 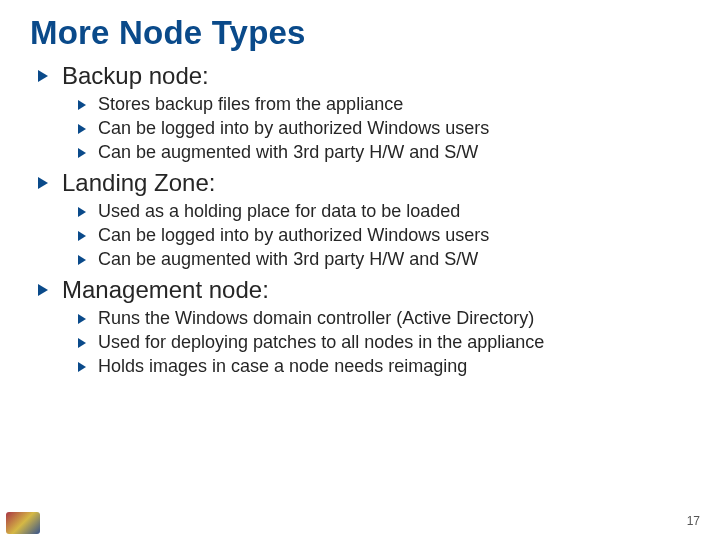 What do you see at coordinates (136, 76) in the screenshot?
I see `section-label: Backup node:` at bounding box center [136, 76].